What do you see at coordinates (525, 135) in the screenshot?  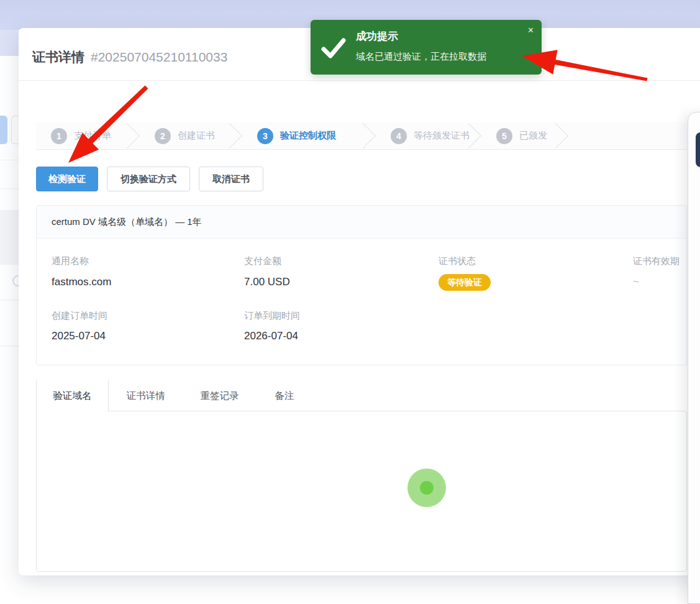 I see `step-issued: 5 已颁发` at bounding box center [525, 135].